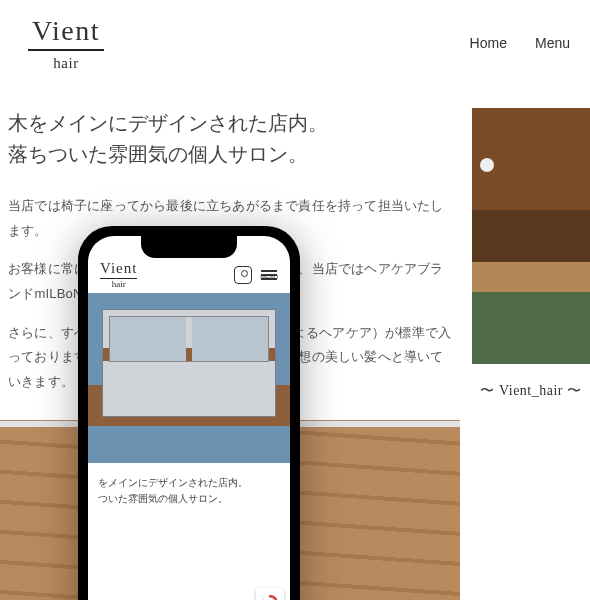 This screenshot has width=590, height=600. Describe the element at coordinates (189, 484) in the screenshot. I see `mobile-heading: をメインにデザインされた店内。 ついた雰囲気の個人サロン。` at that location.